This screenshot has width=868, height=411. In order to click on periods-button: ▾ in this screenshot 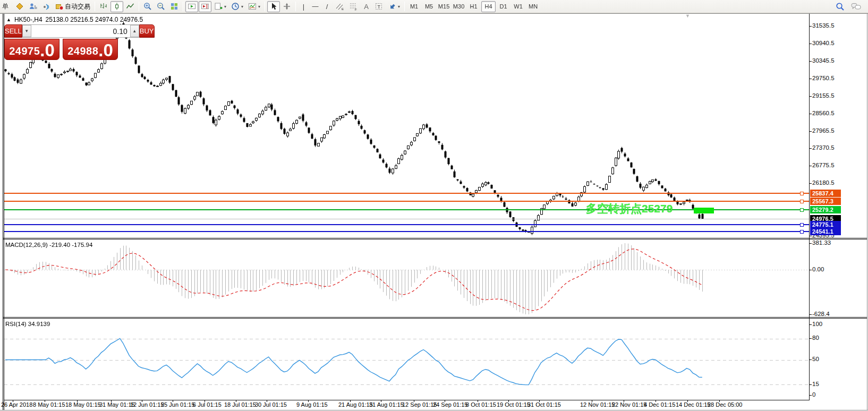, I will do `click(237, 6)`.